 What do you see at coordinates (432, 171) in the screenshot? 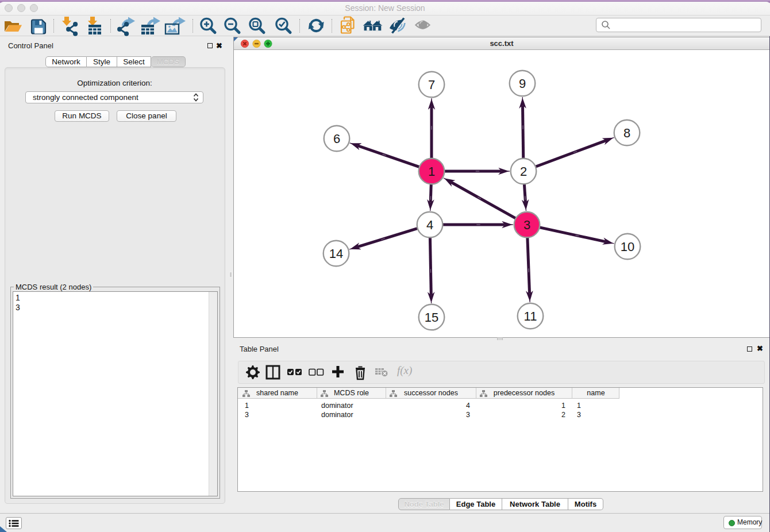
I see `svg-text: 1` at bounding box center [432, 171].